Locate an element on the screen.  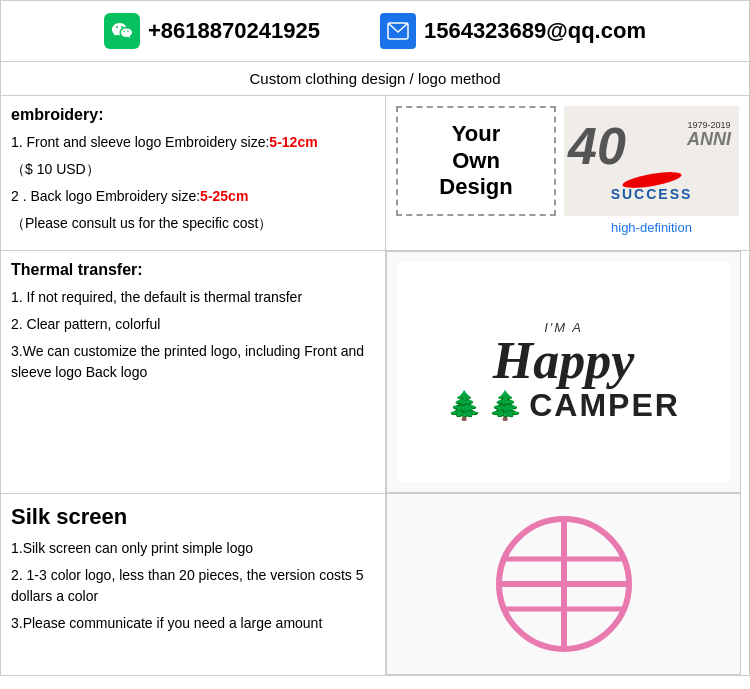
thermal-title: Thermal transfer: is located at coordinates (193, 270).